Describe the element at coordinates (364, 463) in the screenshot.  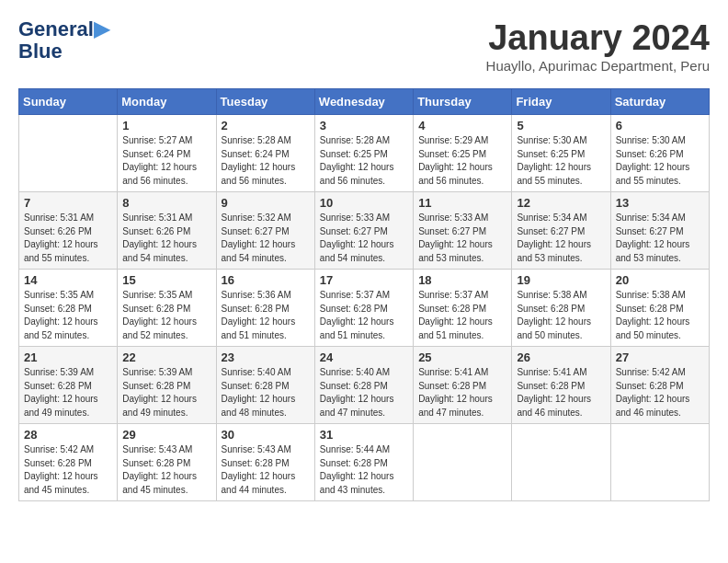
I see `calendar-week-row: 28Sunrise: 5:42 AMSunset: 6:28 PMDayligh…` at that location.